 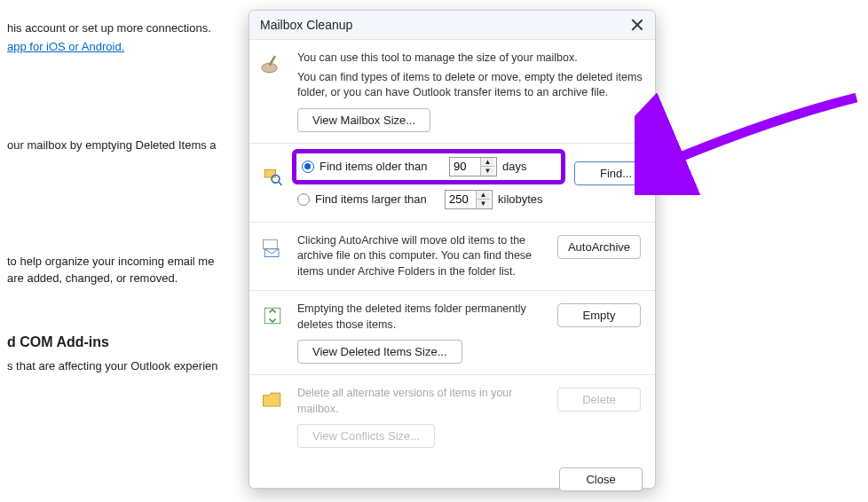 What do you see at coordinates (66, 46) in the screenshot?
I see `app-link: app for iOS or Android.` at bounding box center [66, 46].